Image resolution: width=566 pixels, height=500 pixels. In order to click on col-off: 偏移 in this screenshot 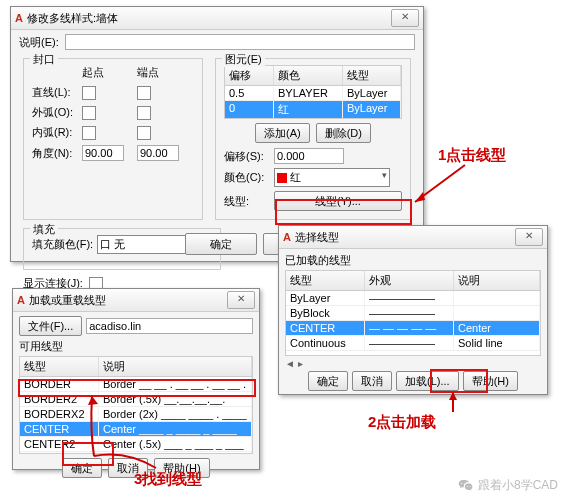, I will do `click(250, 76)`.